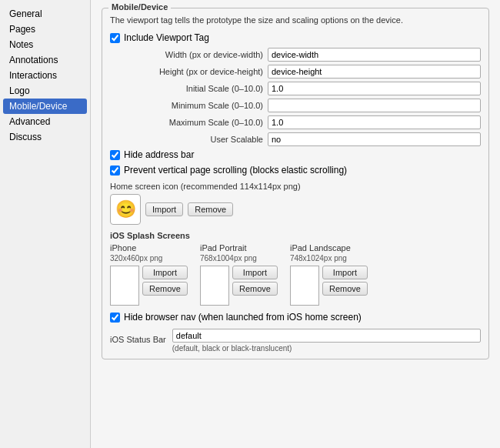 This screenshot has width=500, height=448. I want to click on splash-item-ipad-landscape: iPad Landscape 748x1024px png Import Rem…, so click(329, 274).